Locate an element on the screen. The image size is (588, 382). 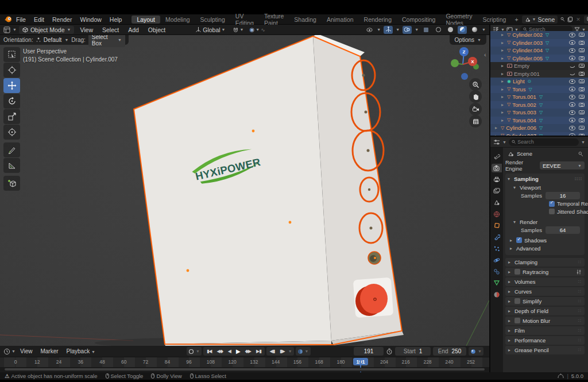
sidebar-collapse-arrow: ‹ is located at coordinates (485, 55).